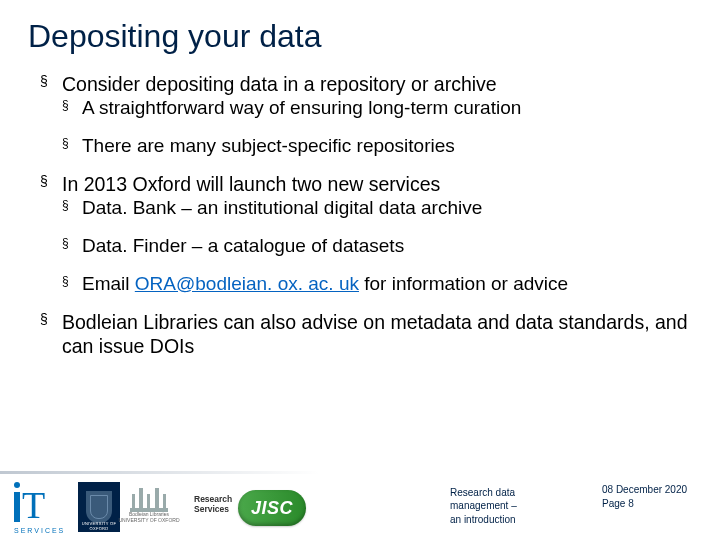 The image size is (720, 540). Describe the element at coordinates (376, 108) in the screenshot. I see `sub-bullet: A straightforward way of ensuring long-t…` at that location.